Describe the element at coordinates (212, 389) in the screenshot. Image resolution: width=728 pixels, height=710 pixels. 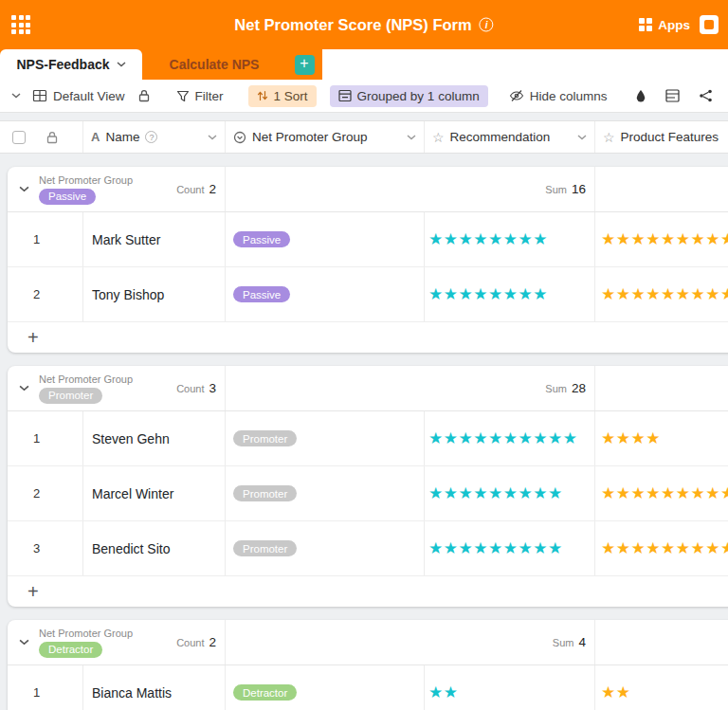
I see `group-count-value: 3` at that location.